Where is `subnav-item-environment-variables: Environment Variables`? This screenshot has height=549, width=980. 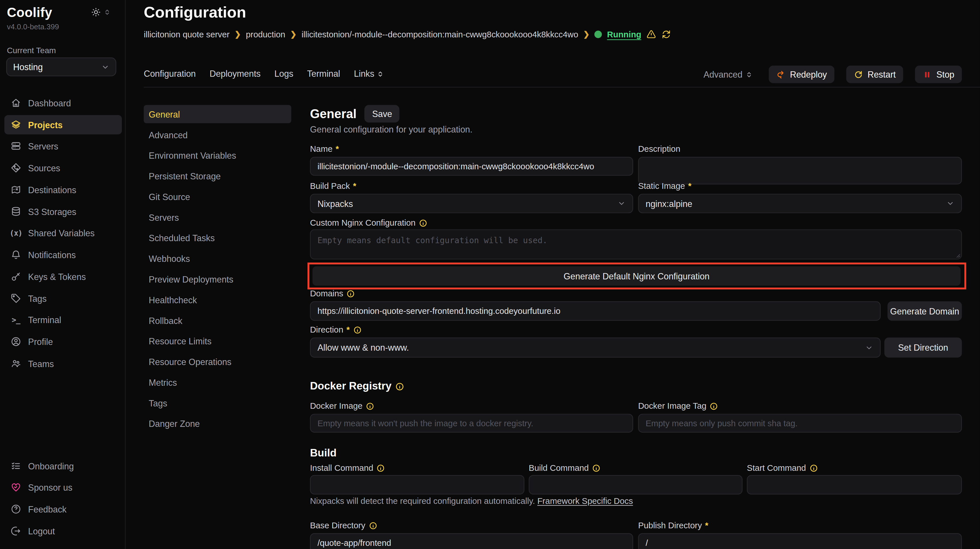
subnav-item-environment-variables: Environment Variables is located at coordinates (218, 155).